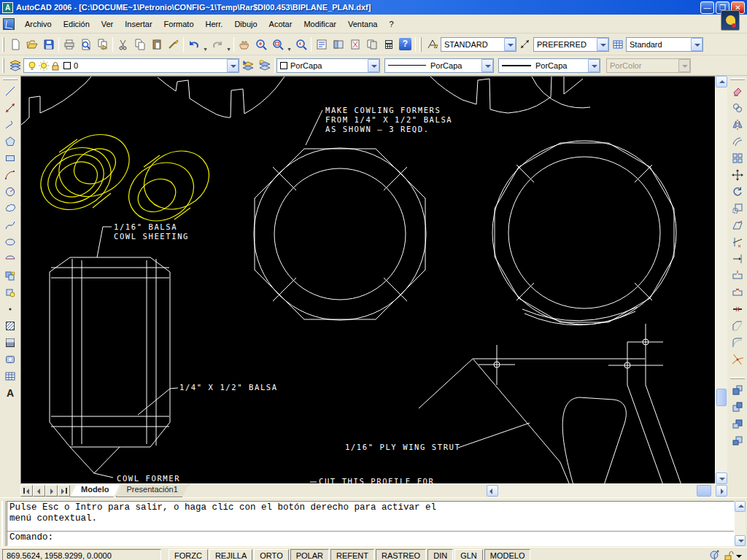 The width and height of the screenshot is (747, 560). What do you see at coordinates (549, 66) in the screenshot?
I see `lineweight-combo: PorCapa` at bounding box center [549, 66].